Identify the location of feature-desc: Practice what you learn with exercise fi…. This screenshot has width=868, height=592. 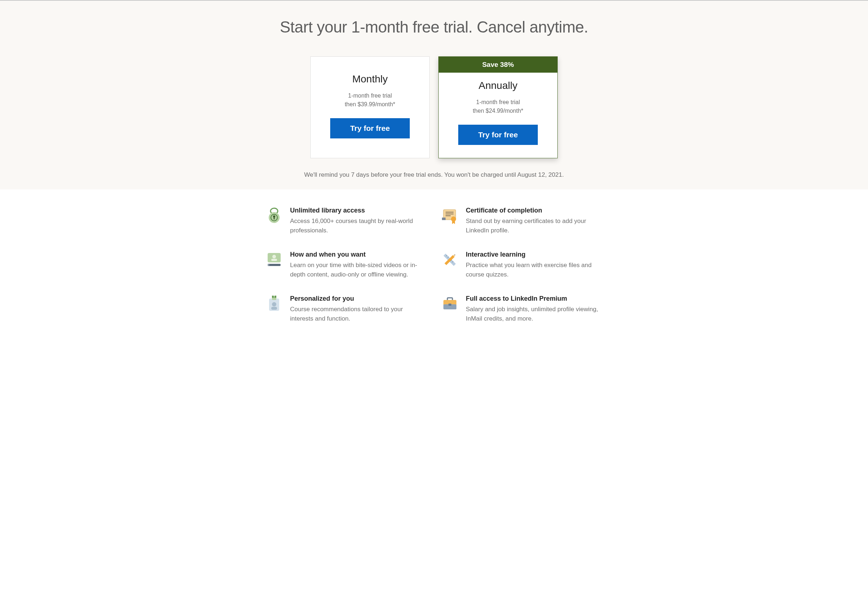
(534, 269).